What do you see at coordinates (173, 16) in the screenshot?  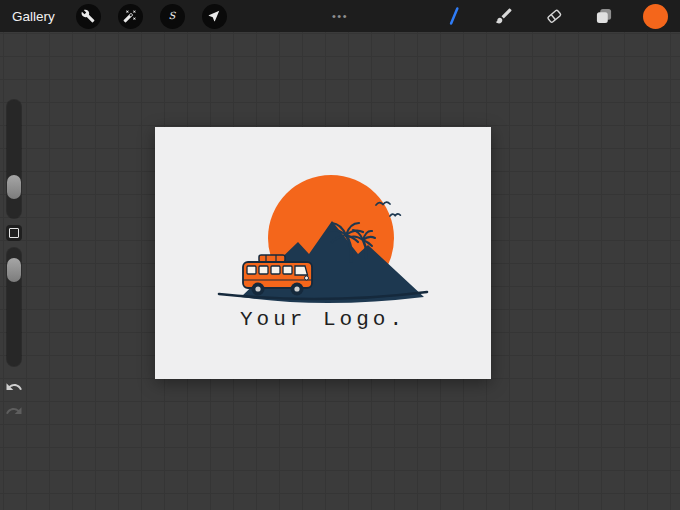 I see `svg-text: S` at bounding box center [173, 16].